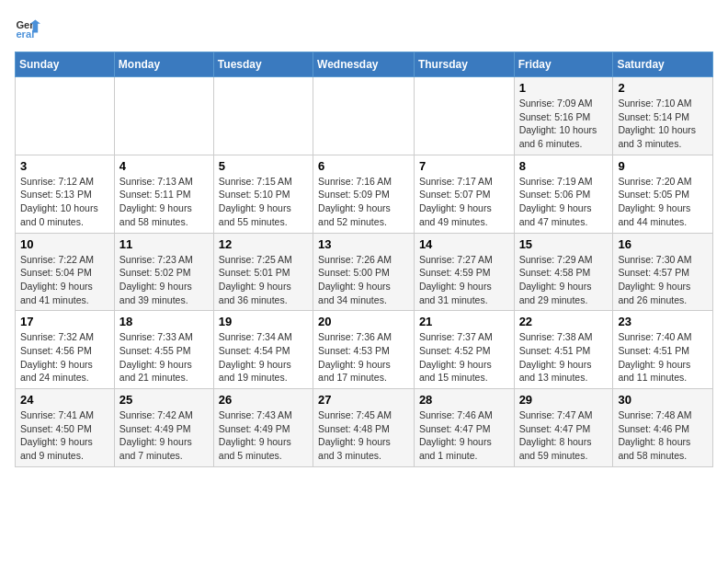  I want to click on day-info: Sunrise: 7:25 AM Sunset: 5:01 PM Dayligh…, so click(263, 280).